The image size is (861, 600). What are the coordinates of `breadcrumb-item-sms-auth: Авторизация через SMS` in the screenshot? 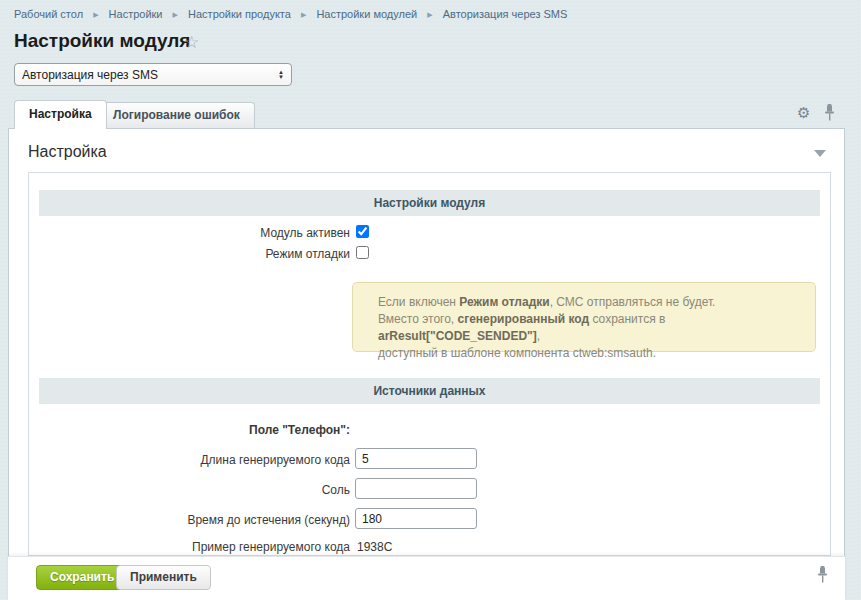 It's located at (506, 14).